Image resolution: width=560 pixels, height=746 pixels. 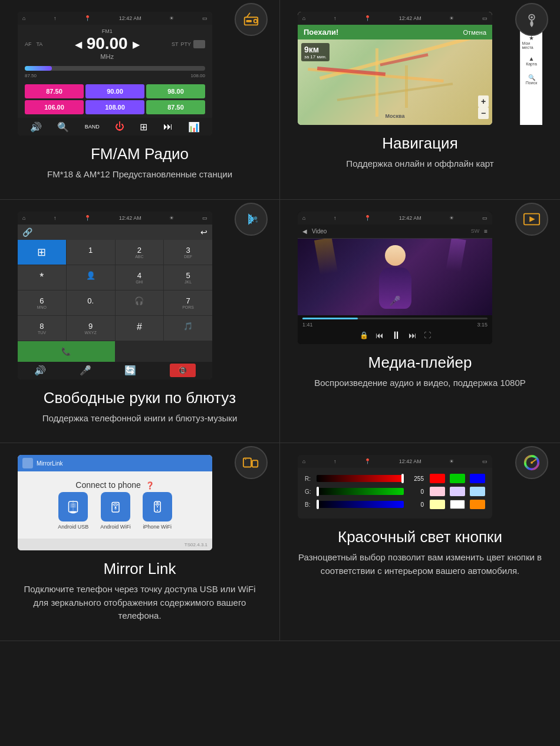 What do you see at coordinates (188, 252) in the screenshot?
I see `bt-key-3: 3DEF` at bounding box center [188, 252].